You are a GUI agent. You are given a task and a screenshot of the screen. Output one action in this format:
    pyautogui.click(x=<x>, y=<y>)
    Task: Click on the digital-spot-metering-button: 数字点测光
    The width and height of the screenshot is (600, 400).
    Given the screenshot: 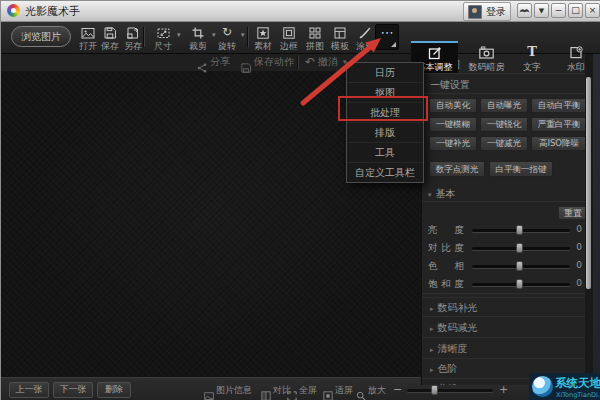 What is the action you would take?
    pyautogui.click(x=457, y=169)
    